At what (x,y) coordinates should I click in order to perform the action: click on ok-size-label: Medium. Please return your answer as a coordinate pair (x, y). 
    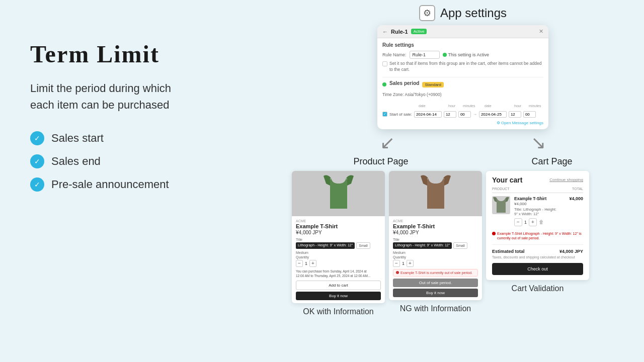
    Looking at the image, I should click on (338, 252).